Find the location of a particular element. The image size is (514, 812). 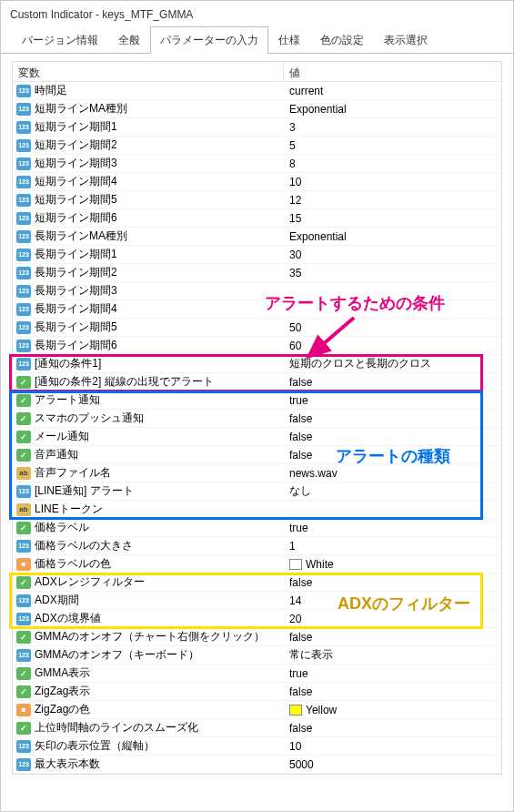

param-value: 35 is located at coordinates (393, 273).